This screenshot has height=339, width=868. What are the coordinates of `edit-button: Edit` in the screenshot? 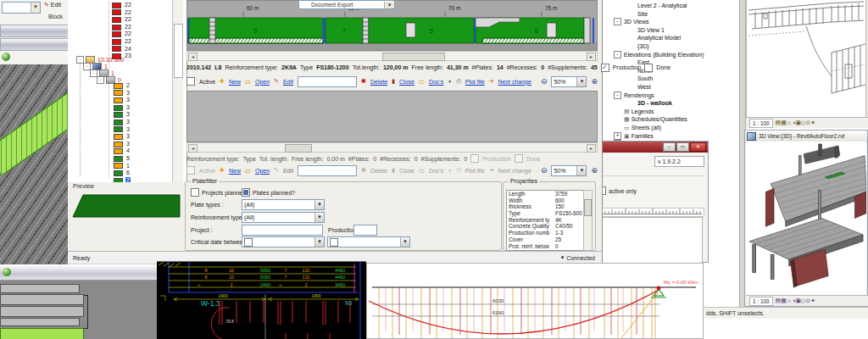 It's located at (288, 171).